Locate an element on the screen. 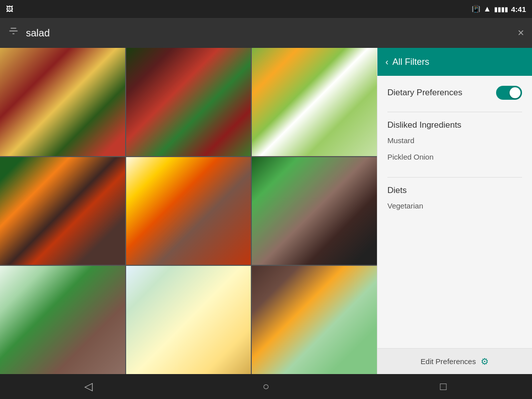 This screenshot has height=399, width=532. status-bar: 🖼 📳 ▲ ▮▮▮▮ 4:41 is located at coordinates (266, 9).